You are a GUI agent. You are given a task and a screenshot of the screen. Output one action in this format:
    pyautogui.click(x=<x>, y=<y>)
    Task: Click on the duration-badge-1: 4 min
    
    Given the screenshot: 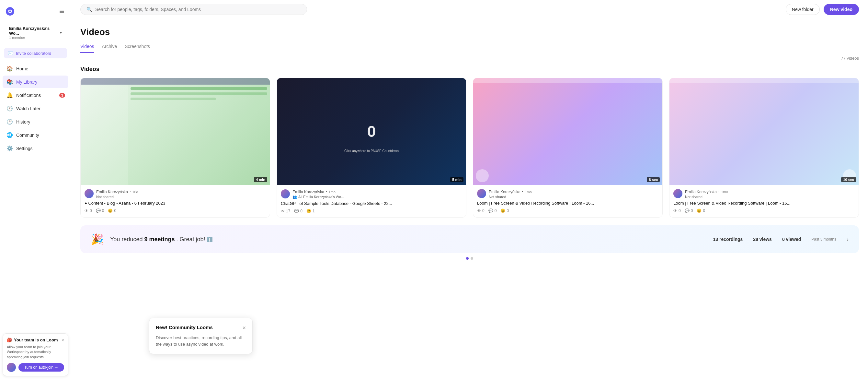 What is the action you would take?
    pyautogui.click(x=261, y=179)
    